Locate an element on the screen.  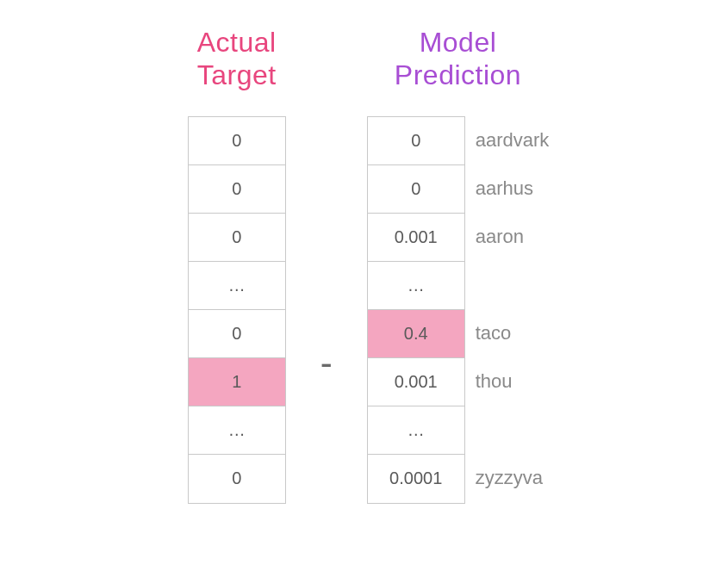
actual-target-column: Actual Target 0 0 0 … 0 1 … 0 is located at coordinates (237, 265).